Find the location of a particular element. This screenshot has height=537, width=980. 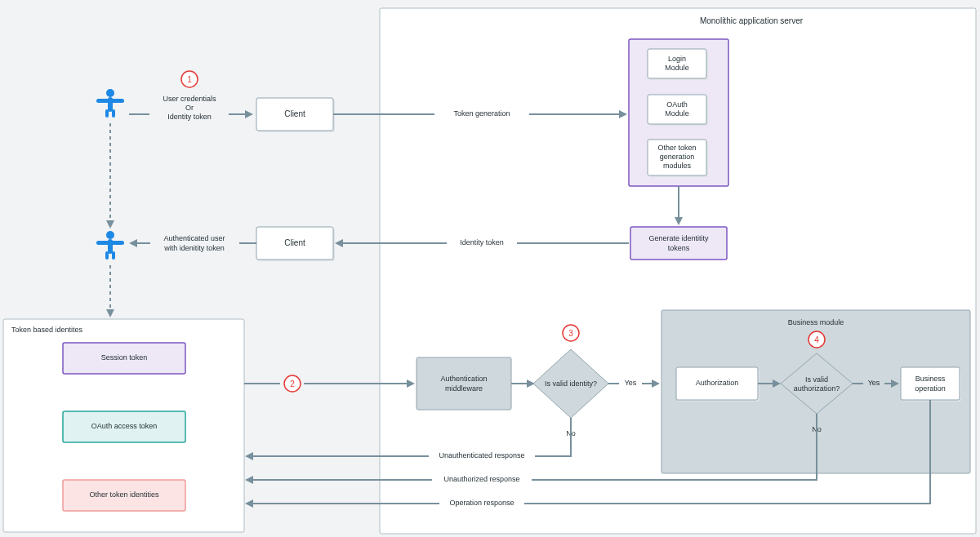

other-modules-label-1: Other token is located at coordinates (676, 148).